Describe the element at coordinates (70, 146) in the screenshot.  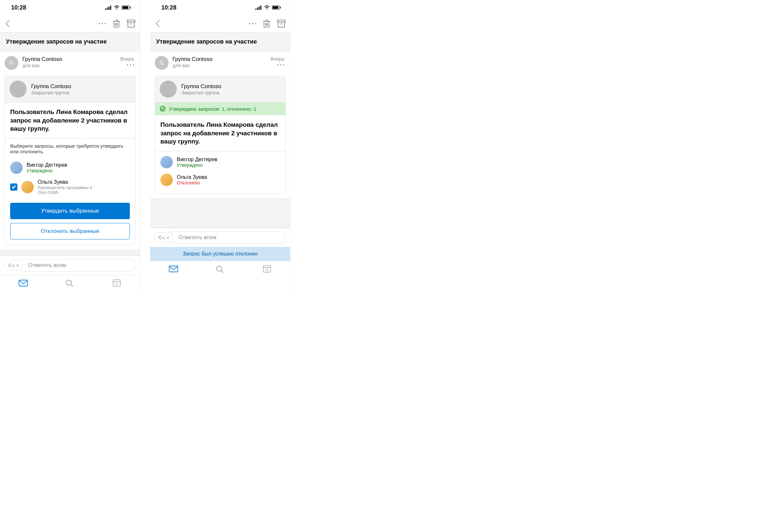
I see `phone-screen-left: 10:28 Утверждение запросов на участие G …` at that location.